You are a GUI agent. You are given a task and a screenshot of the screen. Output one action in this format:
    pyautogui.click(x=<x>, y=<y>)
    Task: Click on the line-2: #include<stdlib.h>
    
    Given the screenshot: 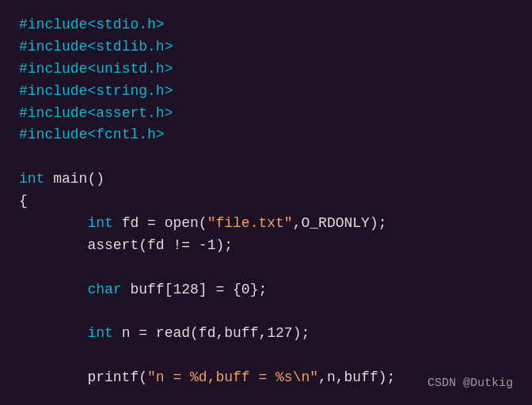 What is the action you would take?
    pyautogui.click(x=266, y=47)
    